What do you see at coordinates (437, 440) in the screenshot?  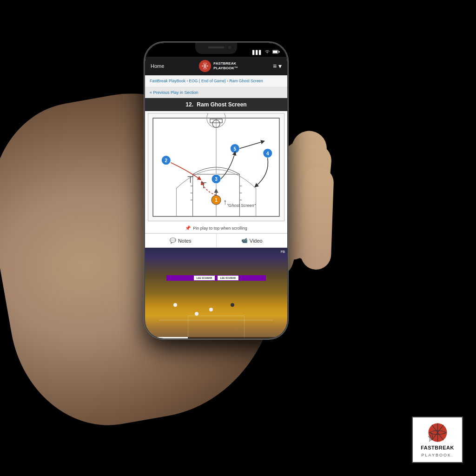 I see `watermark: FASTBREAK PLAYBOOK.` at bounding box center [437, 440].